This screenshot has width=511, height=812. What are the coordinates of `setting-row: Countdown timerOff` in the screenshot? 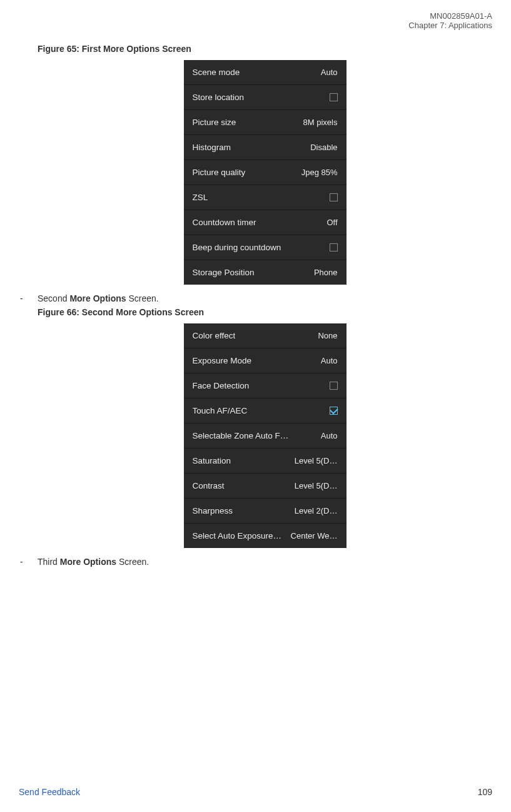 It's located at (265, 223).